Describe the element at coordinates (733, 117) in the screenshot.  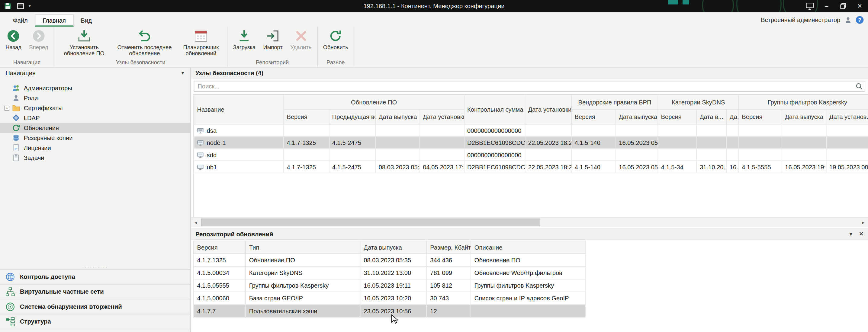
I see `column-header: Да...` at that location.